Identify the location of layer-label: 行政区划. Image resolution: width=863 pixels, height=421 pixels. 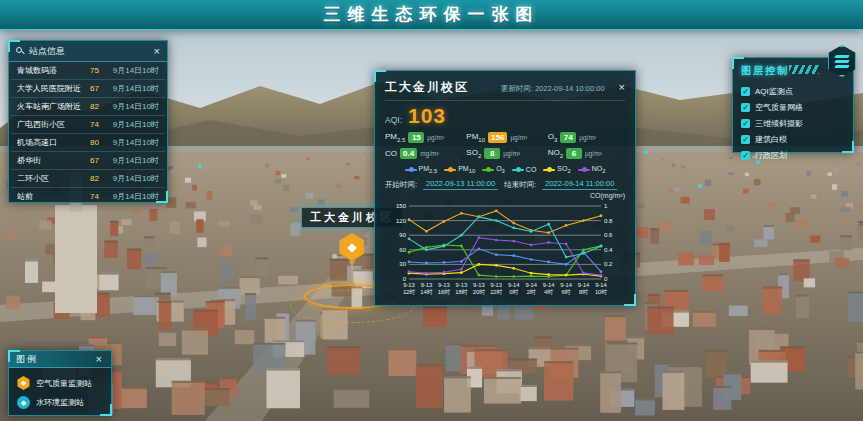
(771, 156).